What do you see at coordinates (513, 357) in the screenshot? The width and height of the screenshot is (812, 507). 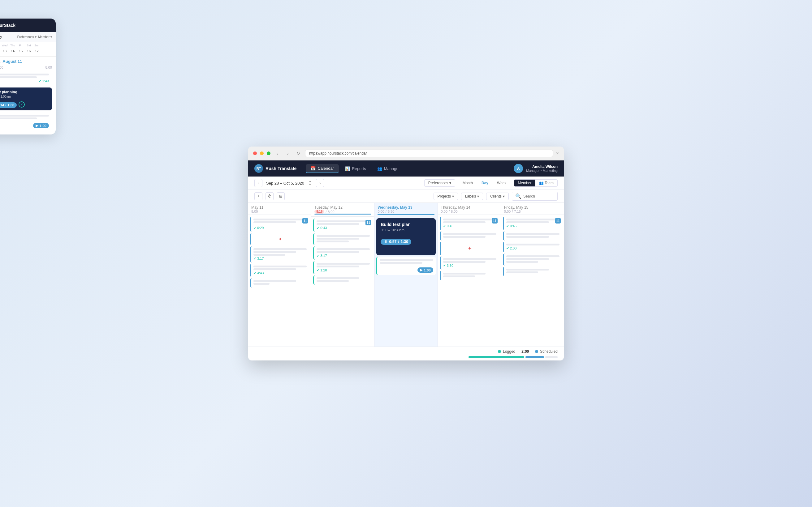 I see `progress-bars` at bounding box center [513, 357].